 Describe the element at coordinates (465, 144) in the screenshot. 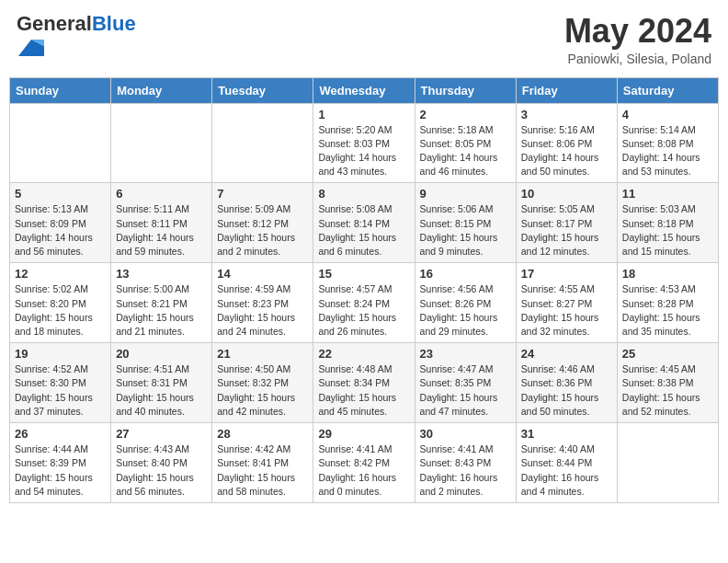

I see `calendar-cell: 2Sunrise: 5:18 AMSunset: 8:05 PMDaylight…` at that location.